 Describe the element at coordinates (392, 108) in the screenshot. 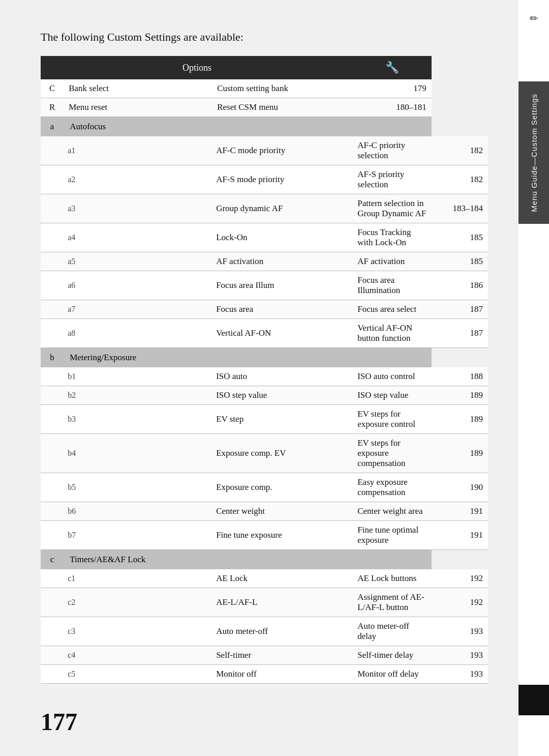

I see `row-page: 180–181` at that location.